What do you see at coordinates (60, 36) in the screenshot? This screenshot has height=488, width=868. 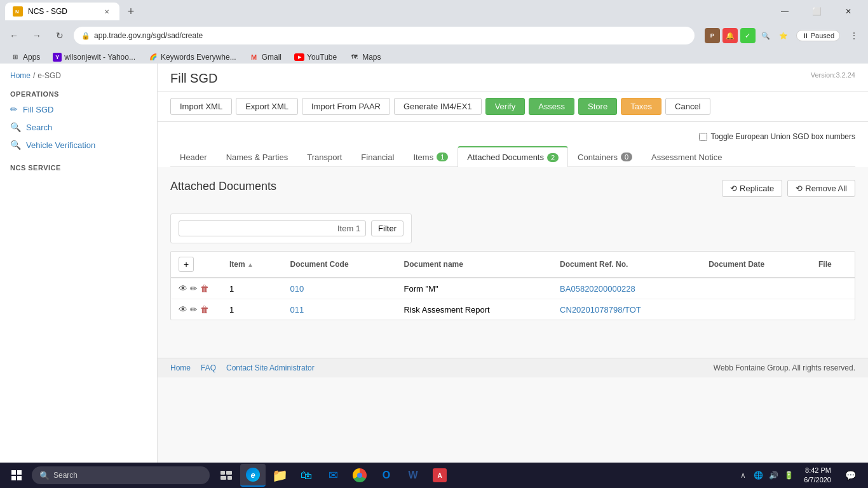 I see `reload-button: ↻` at bounding box center [60, 36].